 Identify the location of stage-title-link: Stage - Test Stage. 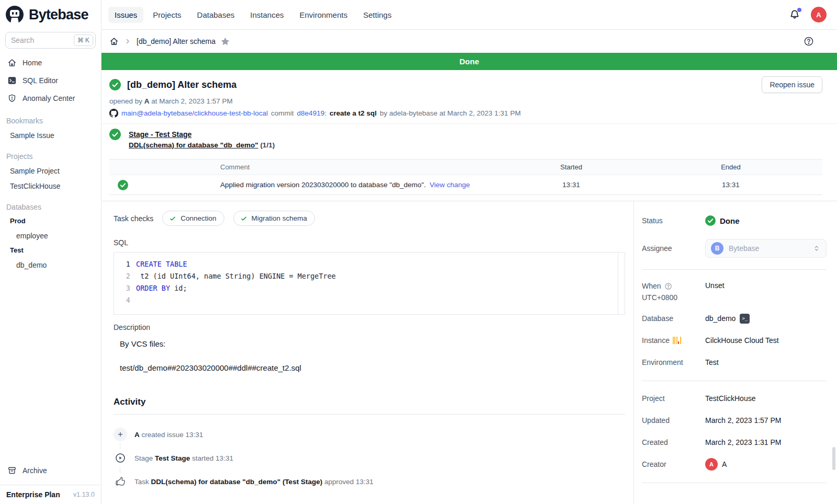
(202, 134).